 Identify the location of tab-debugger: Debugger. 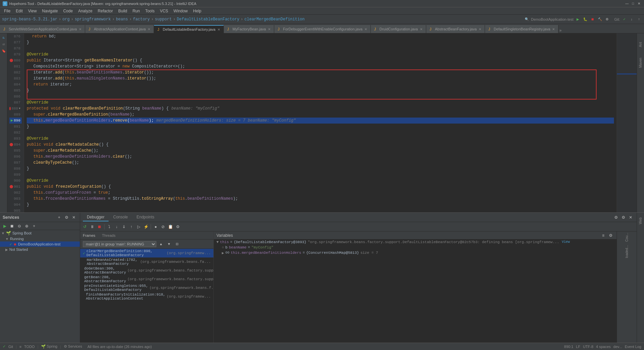
(96, 217).